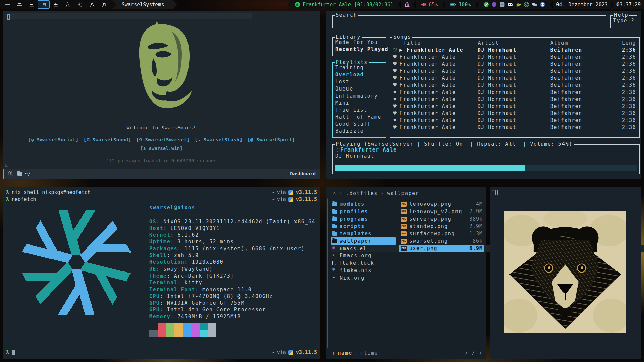  Describe the element at coordinates (621, 15) in the screenshot. I see `help-box-label: Help` at that location.